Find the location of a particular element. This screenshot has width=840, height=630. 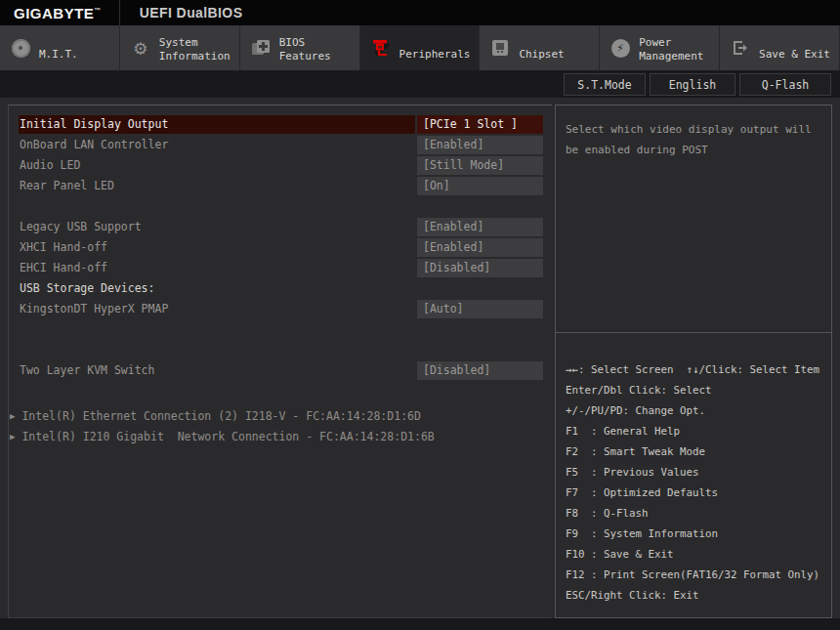

divider is located at coordinates (119, 13).